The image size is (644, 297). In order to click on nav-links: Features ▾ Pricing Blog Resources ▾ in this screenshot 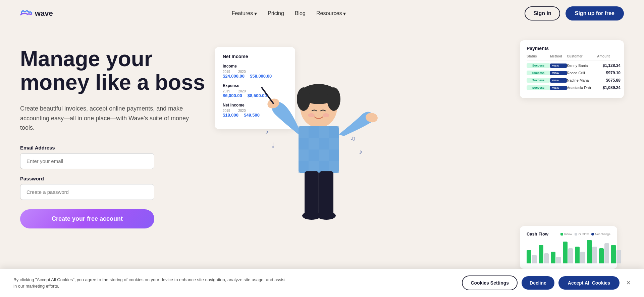, I will do `click(289, 13)`.